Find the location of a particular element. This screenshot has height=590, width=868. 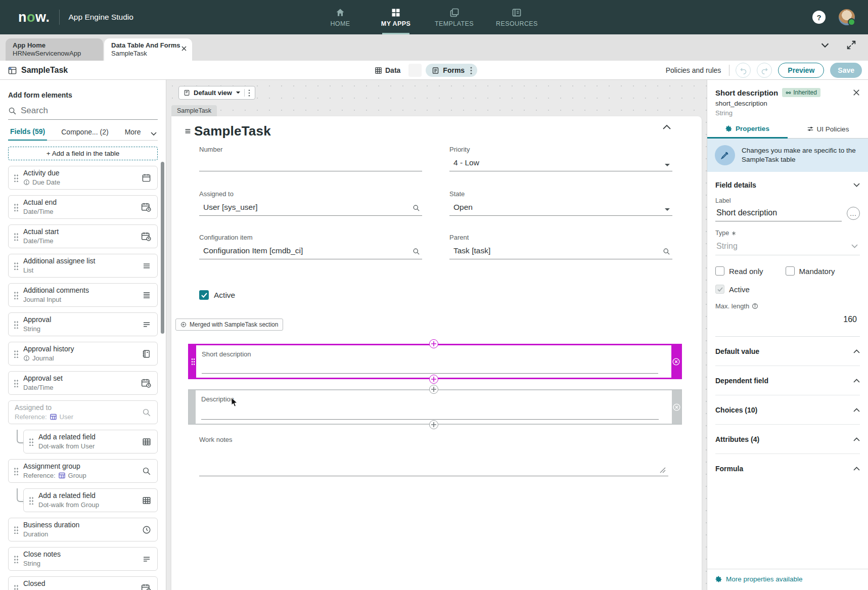

field-card-assigned-to: Assigned to Reference:User is located at coordinates (83, 413).